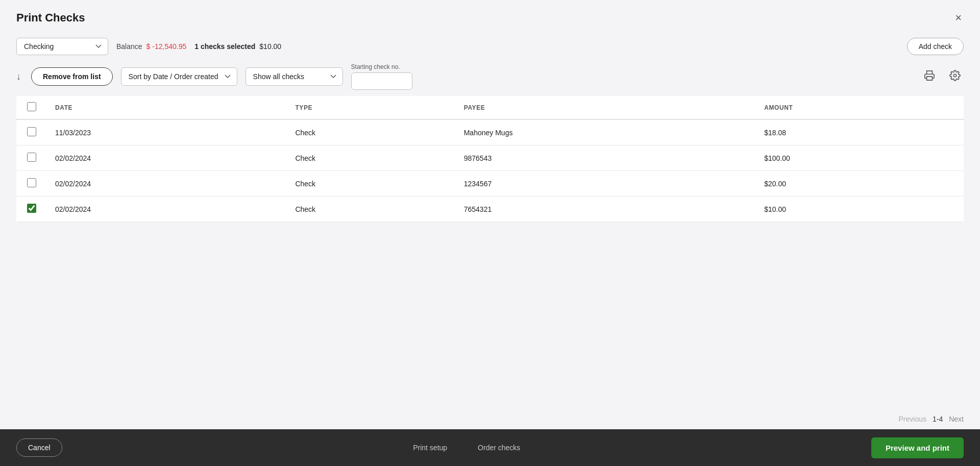 This screenshot has height=466, width=980. What do you see at coordinates (72, 77) in the screenshot?
I see `remove-from-list-button: Remove from list` at bounding box center [72, 77].